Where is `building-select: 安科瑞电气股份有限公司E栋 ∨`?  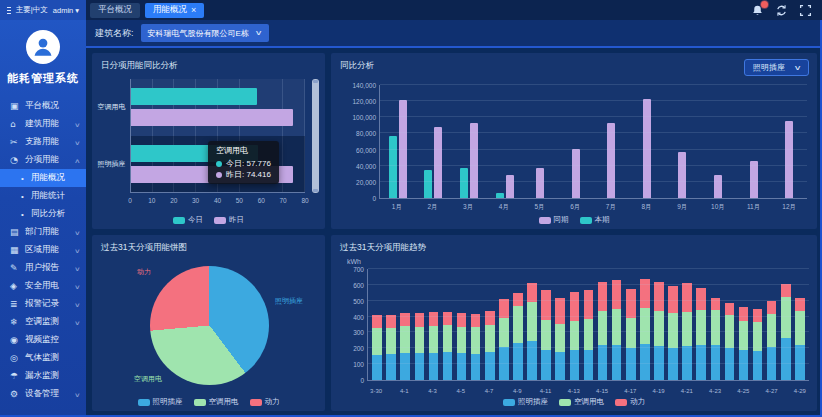
building-select: 安科瑞电气股份有限公司E栋 ∨ is located at coordinates (205, 33).